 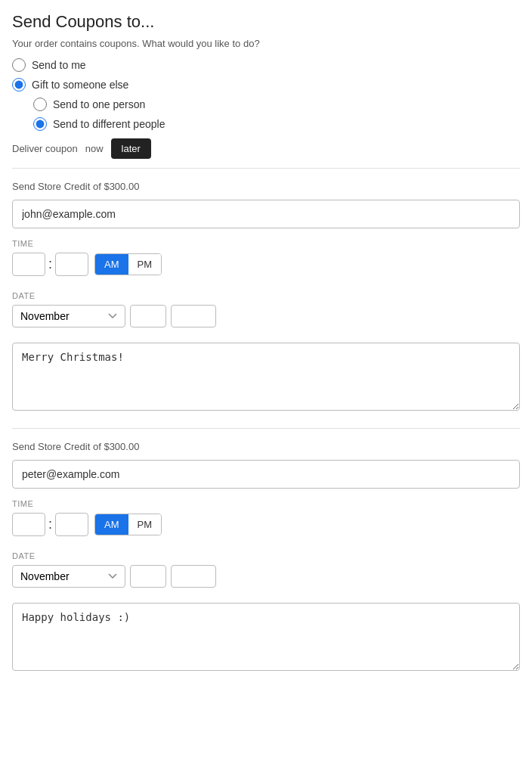 What do you see at coordinates (29, 265) in the screenshot?
I see `coupon1-hour-input` at bounding box center [29, 265].